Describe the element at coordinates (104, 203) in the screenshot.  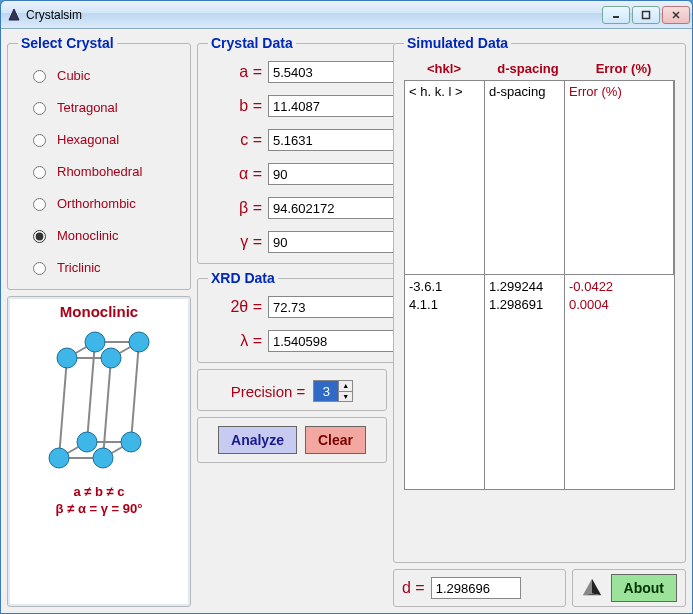
I see `crystal-option-orthorhombic: Orthorhombic` at that location.